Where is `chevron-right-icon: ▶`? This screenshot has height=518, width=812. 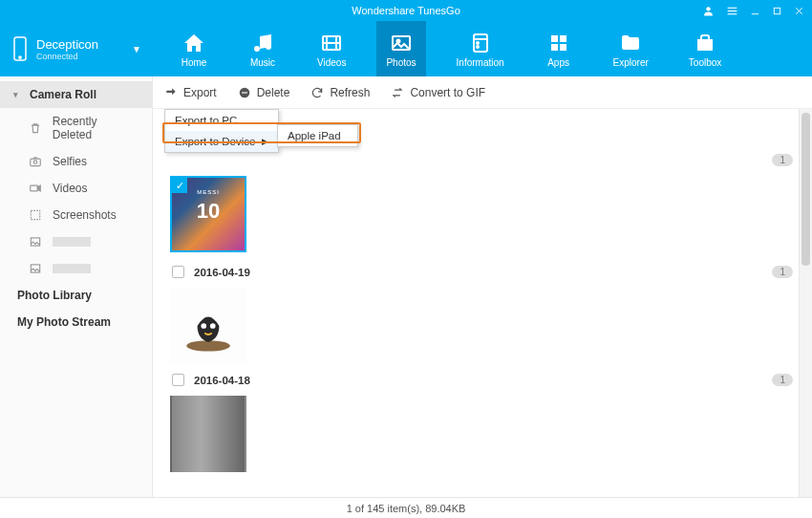 chevron-right-icon: ▶ is located at coordinates (266, 141).